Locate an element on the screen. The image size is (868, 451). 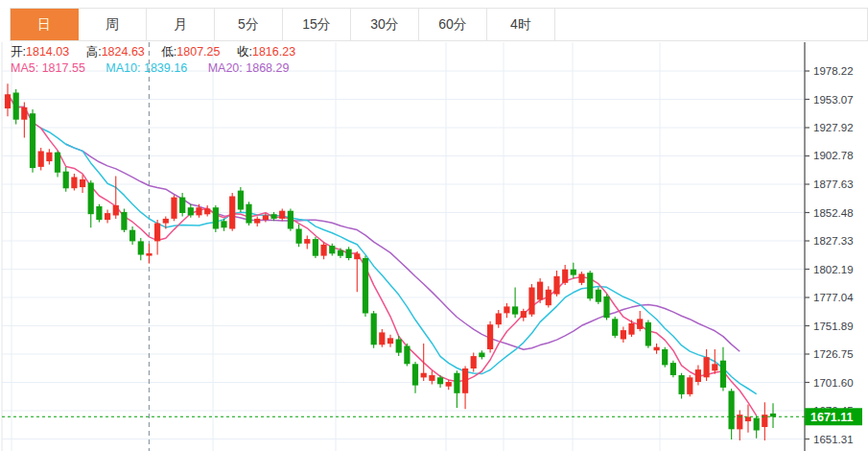
tab-week: 周 is located at coordinates (113, 25).